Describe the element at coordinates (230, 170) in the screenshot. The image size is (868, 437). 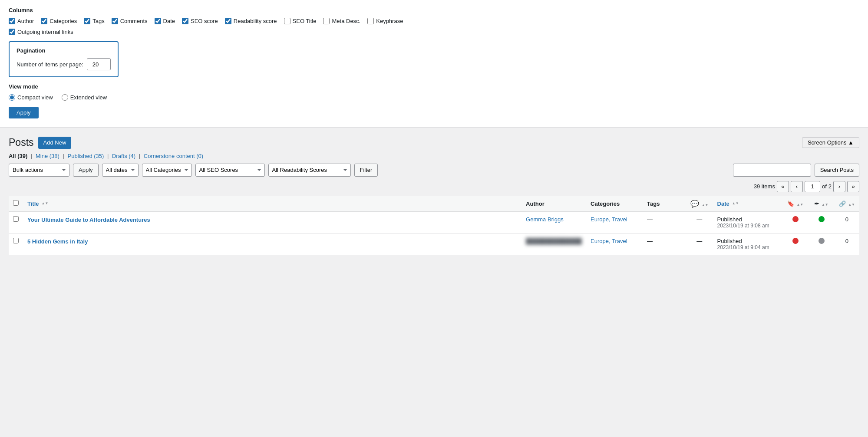
I see `seo-scores-filter-select: All SEO Scores` at that location.